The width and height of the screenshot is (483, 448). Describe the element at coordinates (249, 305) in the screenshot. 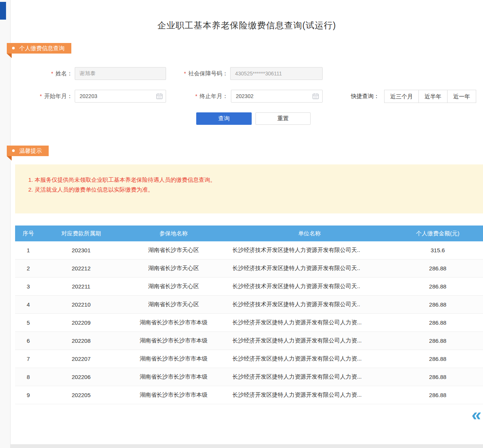

I see `table-row: 4202210湖南省长沙市天心区长沙经济技术开发区捷特人力资源开发有限公司天..…` at that location.